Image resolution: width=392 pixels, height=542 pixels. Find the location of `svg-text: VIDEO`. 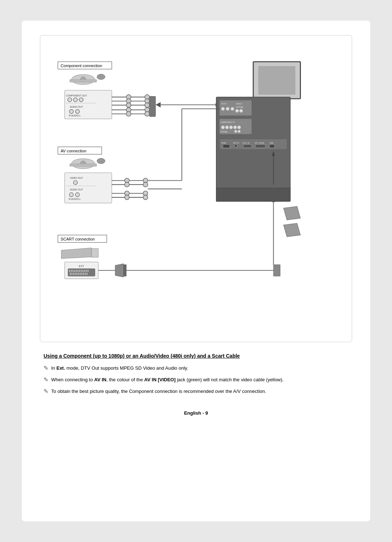

svg-text: VIDEO is located at coordinates (239, 104).